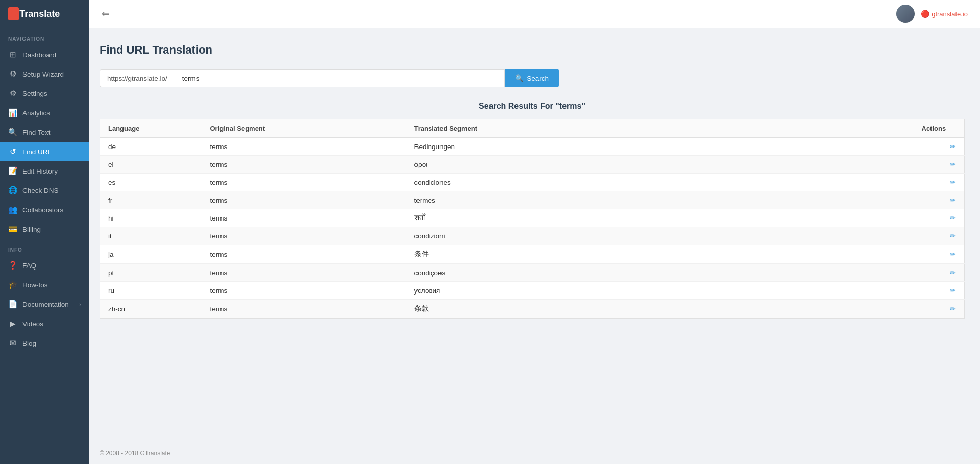  I want to click on brand-link-text: gtranslate.io, so click(949, 14).